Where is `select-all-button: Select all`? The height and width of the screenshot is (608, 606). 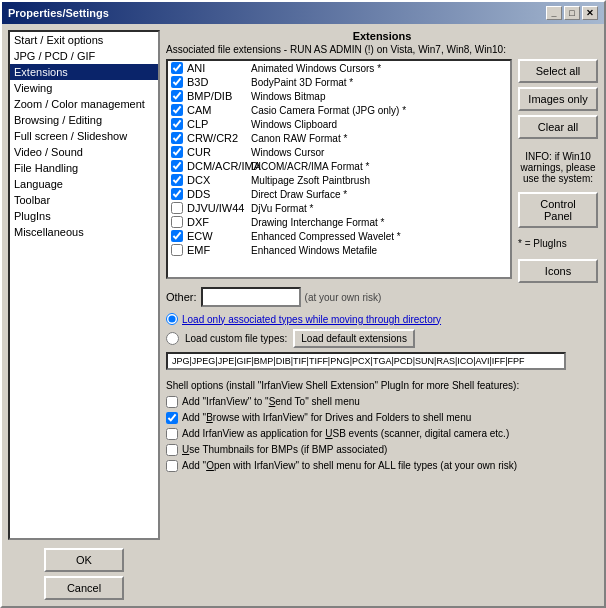 select-all-button: Select all is located at coordinates (558, 71).